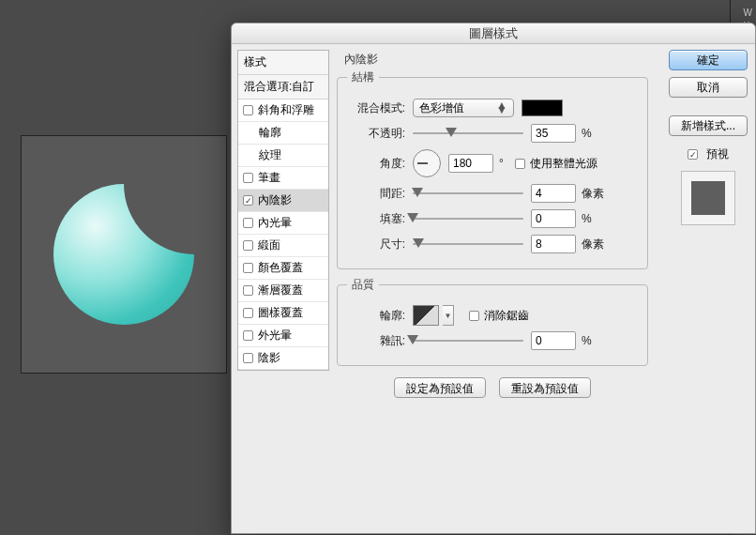 Image resolution: width=756 pixels, height=535 pixels. What do you see at coordinates (471, 163) in the screenshot?
I see `angle-input` at bounding box center [471, 163].